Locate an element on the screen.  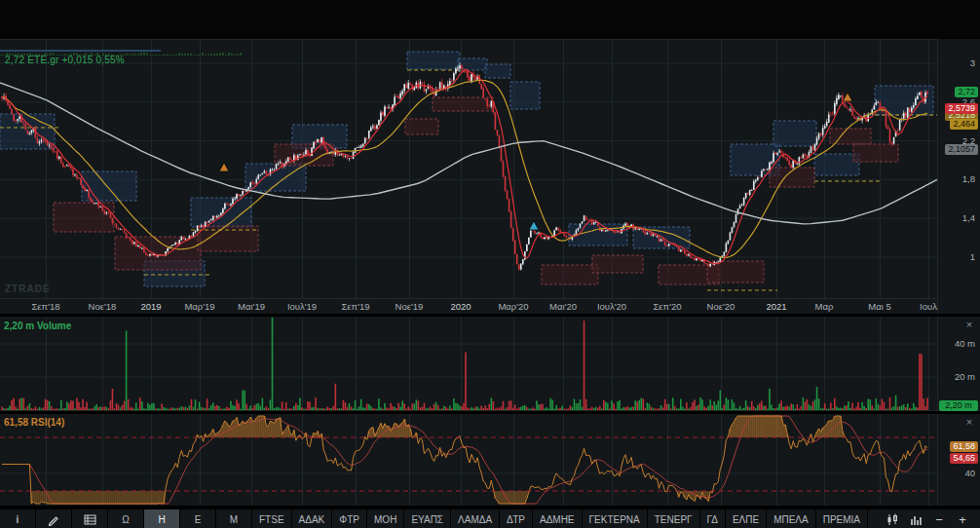
tool-info-button: i is located at coordinates (18, 518).